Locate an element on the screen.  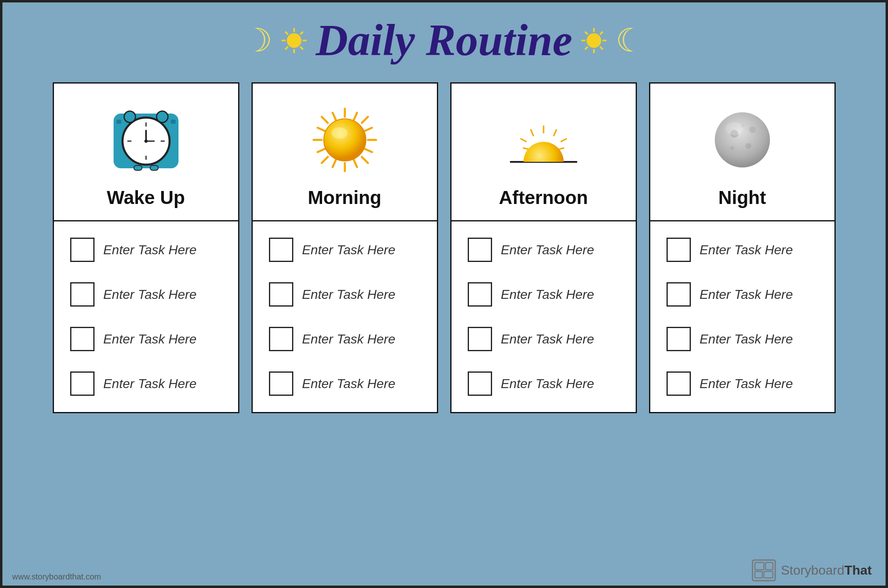
brand-logo-icon is located at coordinates (764, 570).